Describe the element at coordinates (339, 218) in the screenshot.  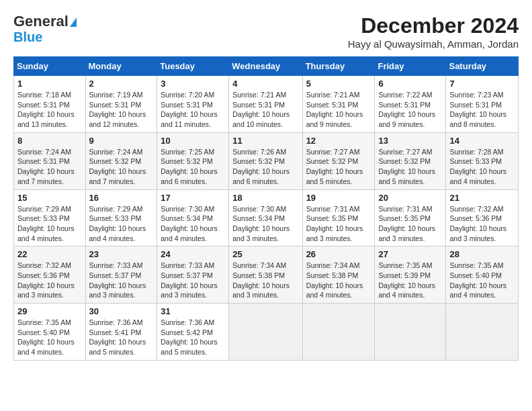
I see `table-row: 19 Sunrise: 7:31 AMSunset: 5:35 PMDaylig…` at that location.